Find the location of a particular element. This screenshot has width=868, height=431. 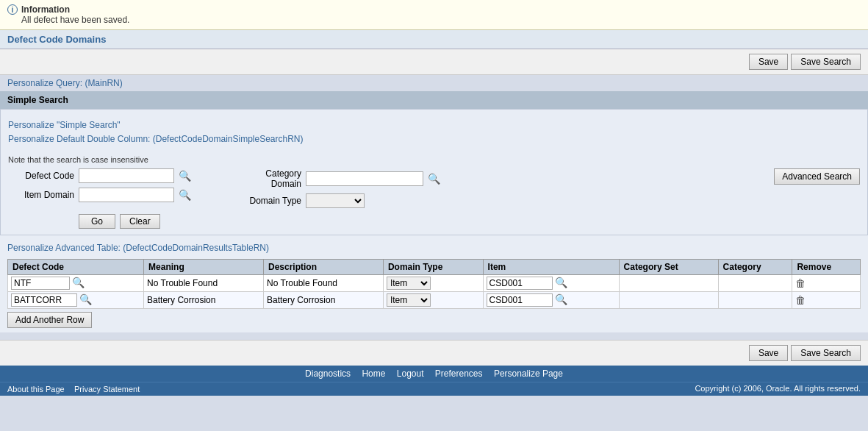

domain-type-label: Domain Type is located at coordinates (268, 201).